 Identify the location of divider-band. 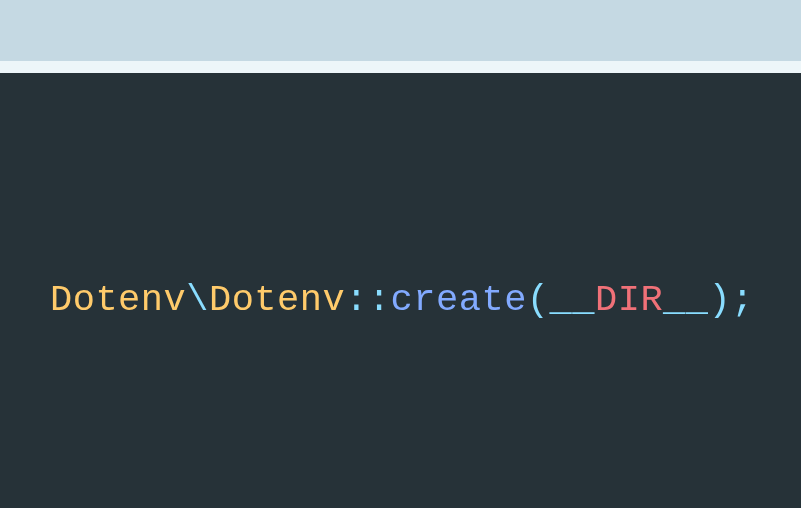
(400, 67).